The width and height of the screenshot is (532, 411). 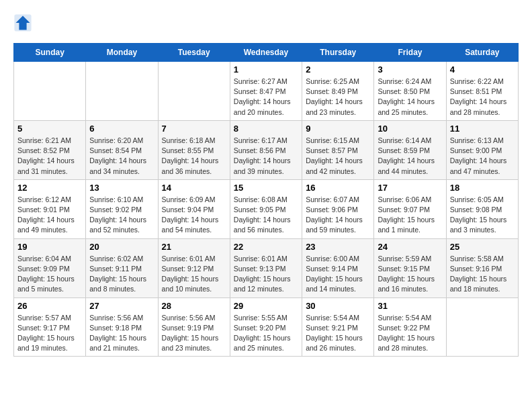 I want to click on calendar-week-4: 19Sunrise: 6:04 AM Sunset: 9:09 PM Dayli…, so click(x=266, y=268).